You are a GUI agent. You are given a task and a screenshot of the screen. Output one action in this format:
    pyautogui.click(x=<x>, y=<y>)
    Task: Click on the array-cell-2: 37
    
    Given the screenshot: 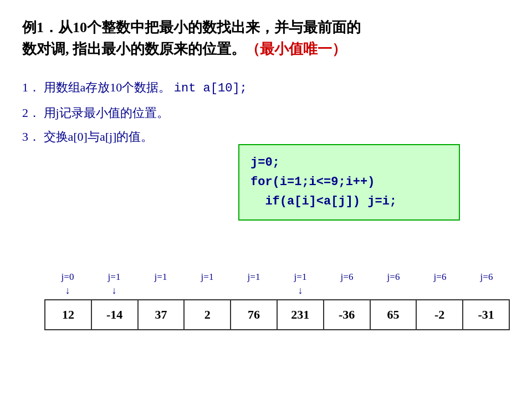 What is the action you would take?
    pyautogui.click(x=161, y=315)
    